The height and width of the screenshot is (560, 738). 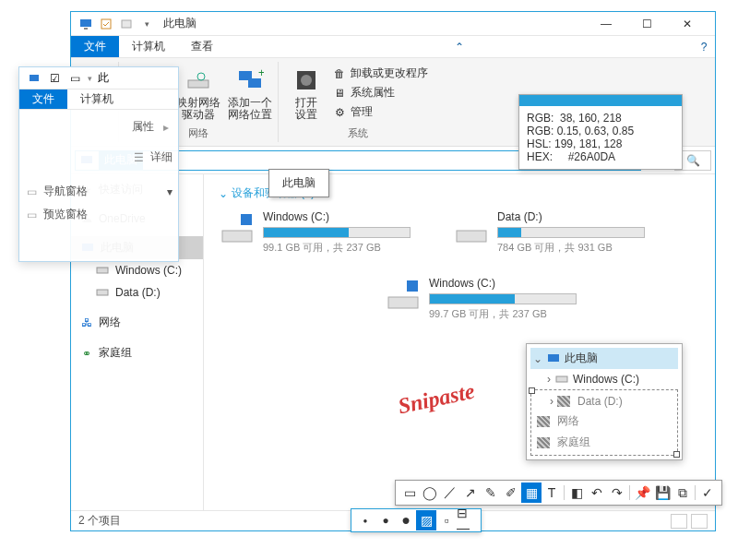 What do you see at coordinates (559, 493) in the screenshot?
I see `annotation-toolbar: ▭ ◯ ／ ↗ ✎ ✐ ▦ T ◧ ↶ ↷ 📌 💾 ⧉ ✓` at bounding box center [559, 493].